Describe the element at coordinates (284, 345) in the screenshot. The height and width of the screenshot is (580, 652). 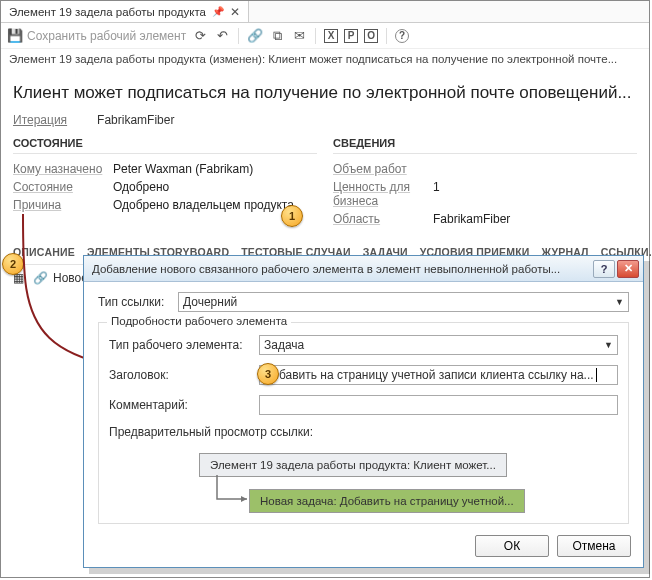
I see `wi-type-value: Задача` at that location.